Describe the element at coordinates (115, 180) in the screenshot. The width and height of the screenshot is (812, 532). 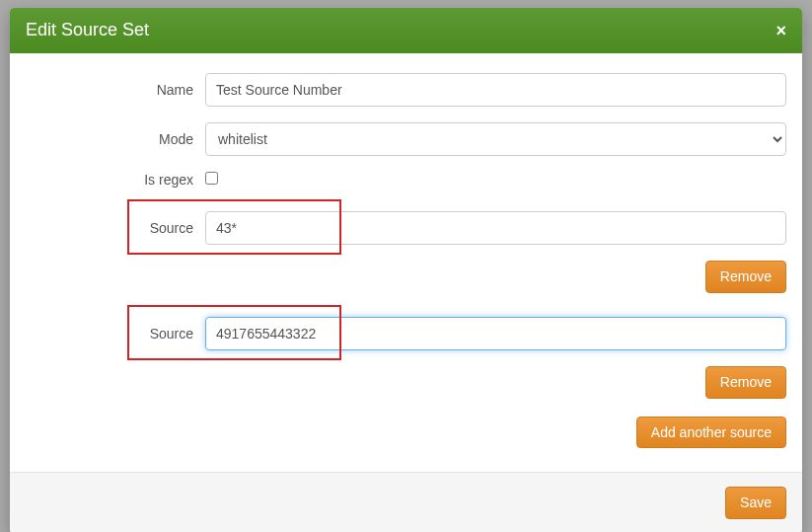
I see `is-regex-label: Is regex` at that location.